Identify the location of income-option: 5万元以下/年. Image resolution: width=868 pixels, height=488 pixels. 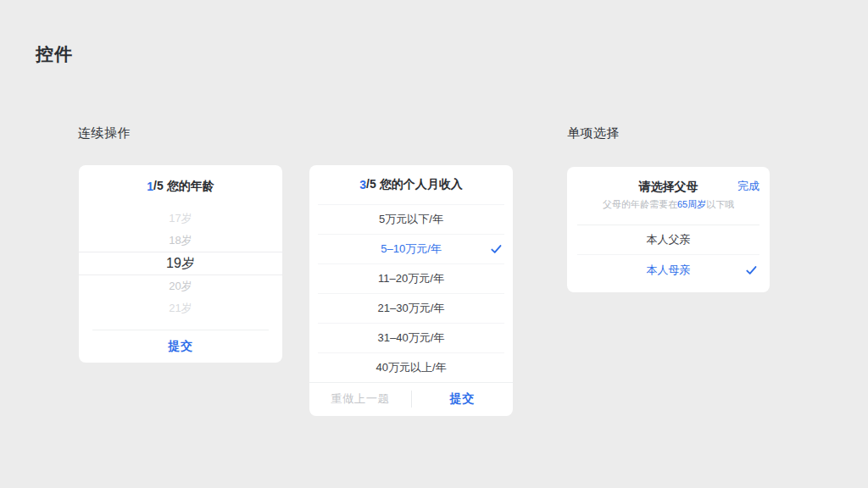
(411, 219).